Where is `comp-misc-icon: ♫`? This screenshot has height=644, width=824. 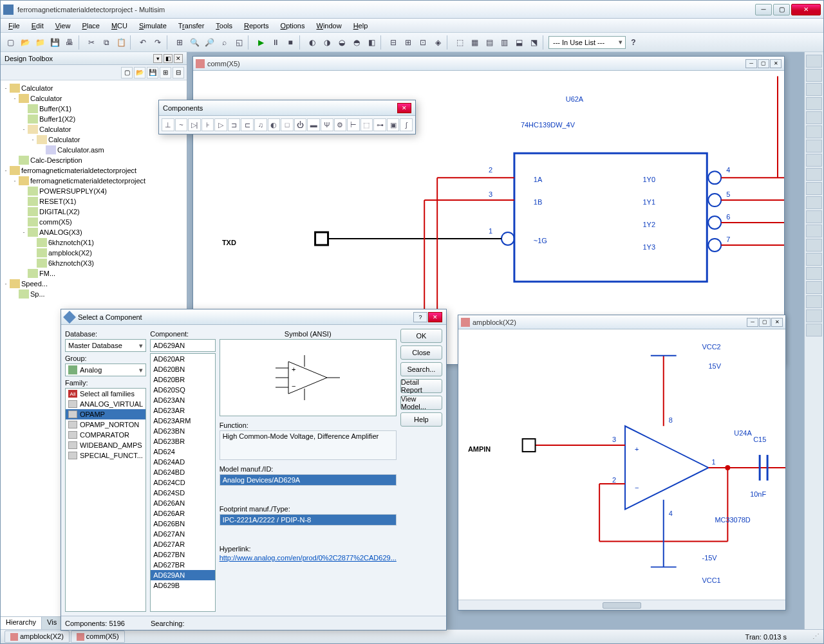 comp-misc-icon: ♫ is located at coordinates (261, 125).